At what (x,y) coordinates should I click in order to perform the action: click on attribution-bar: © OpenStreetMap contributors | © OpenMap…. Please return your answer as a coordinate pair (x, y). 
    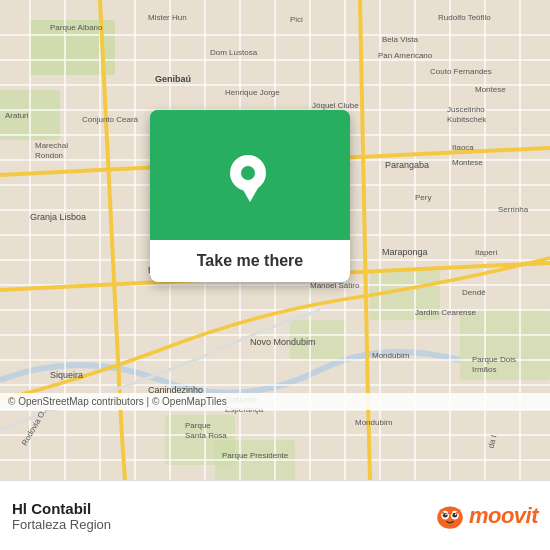
    Looking at the image, I should click on (275, 402).